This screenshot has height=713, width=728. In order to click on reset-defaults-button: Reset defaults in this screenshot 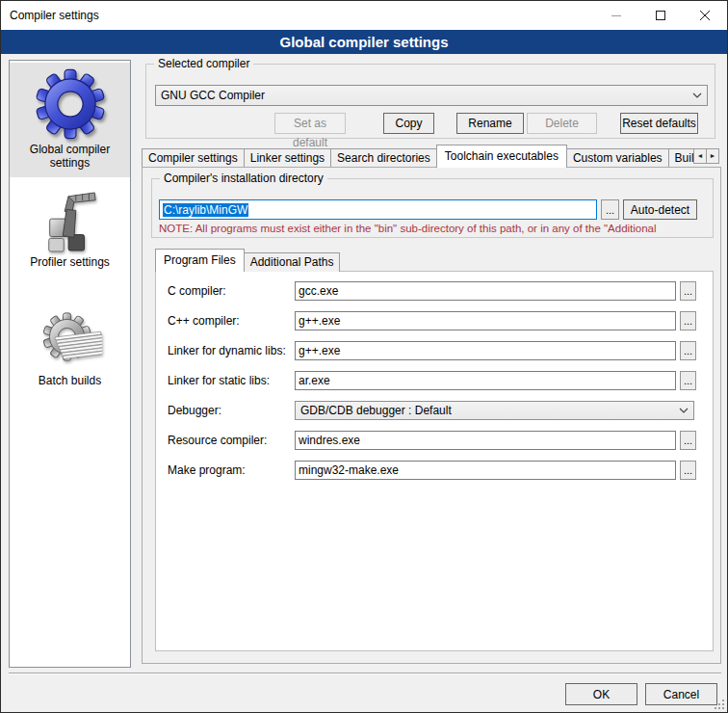, I will do `click(659, 123)`.